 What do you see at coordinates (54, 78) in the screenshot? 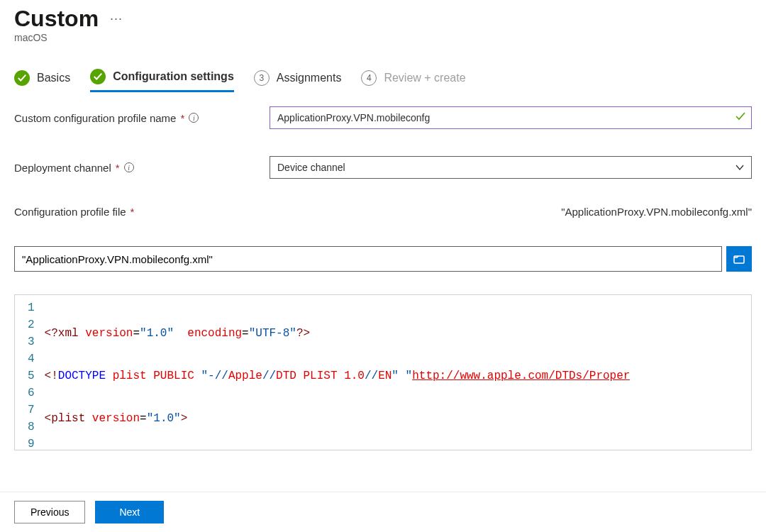
I see `step-label: Basics` at bounding box center [54, 78].